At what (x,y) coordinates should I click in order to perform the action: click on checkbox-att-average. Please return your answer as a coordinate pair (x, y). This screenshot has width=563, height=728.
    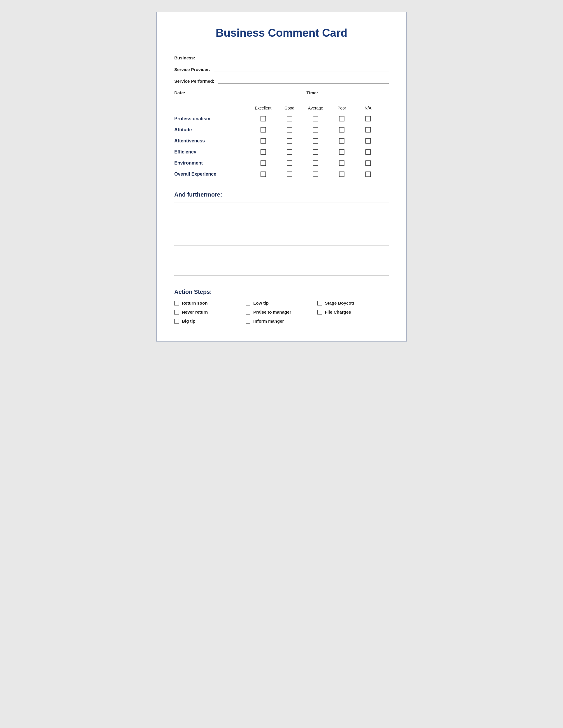
    Looking at the image, I should click on (316, 130).